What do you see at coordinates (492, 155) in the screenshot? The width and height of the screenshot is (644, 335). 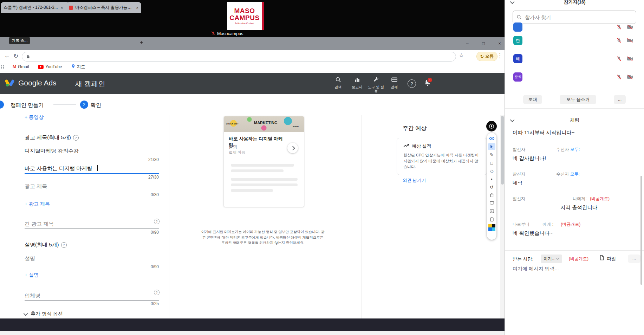 I see `pen-icon: ✎` at bounding box center [492, 155].